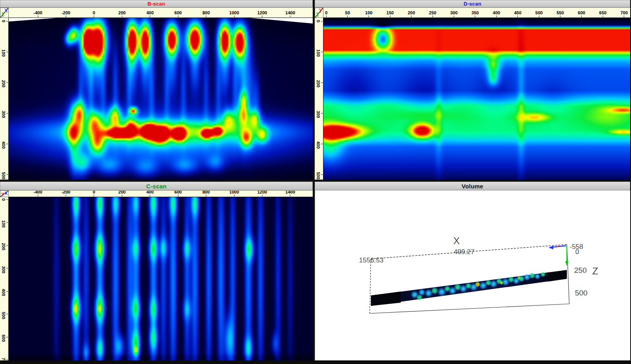  What do you see at coordinates (557, 248) in the screenshot?
I see `volume-x-axis-arrow` at bounding box center [557, 248].